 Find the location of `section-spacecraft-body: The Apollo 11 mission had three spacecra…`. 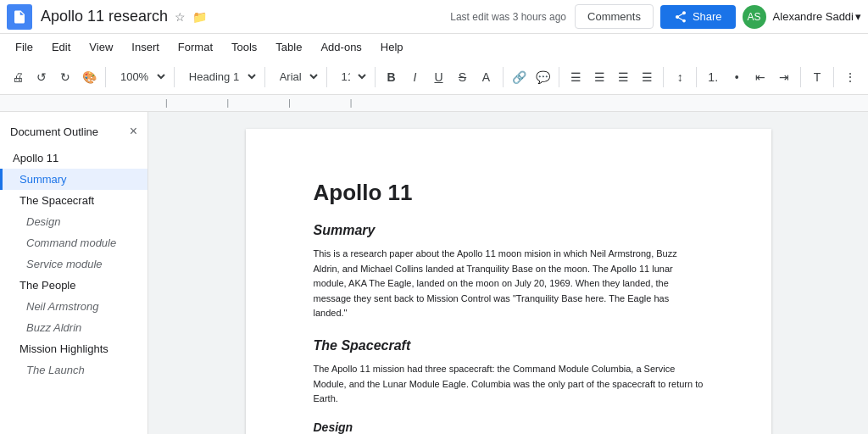

section-spacecraft-body: The Apollo 11 mission had three spacecra… is located at coordinates (509, 385).